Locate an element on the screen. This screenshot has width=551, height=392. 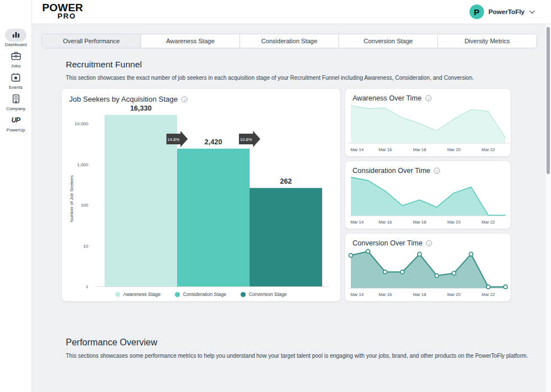
sidebar-item-company: Company is located at coordinates (16, 102).